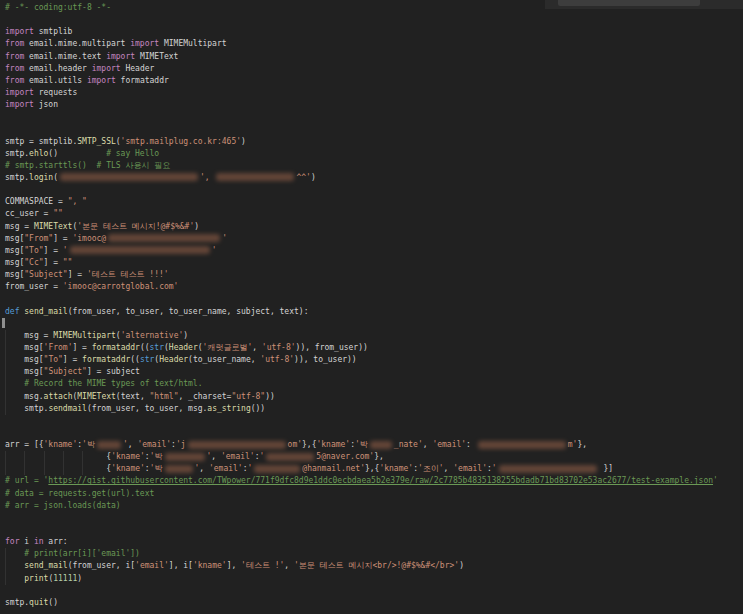 The height and width of the screenshot is (614, 743). What do you see at coordinates (135, 360) in the screenshot?
I see `code-token: ((` at bounding box center [135, 360].